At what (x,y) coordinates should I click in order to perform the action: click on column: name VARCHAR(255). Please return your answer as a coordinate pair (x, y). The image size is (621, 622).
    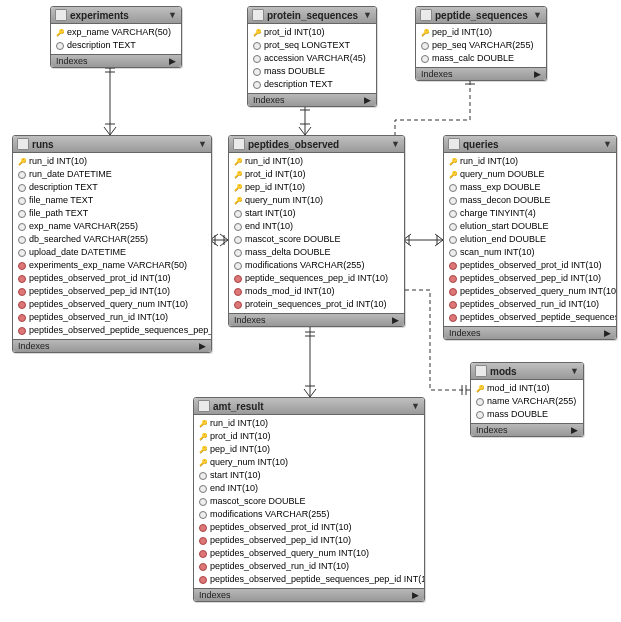
    Looking at the image, I should click on (527, 402).